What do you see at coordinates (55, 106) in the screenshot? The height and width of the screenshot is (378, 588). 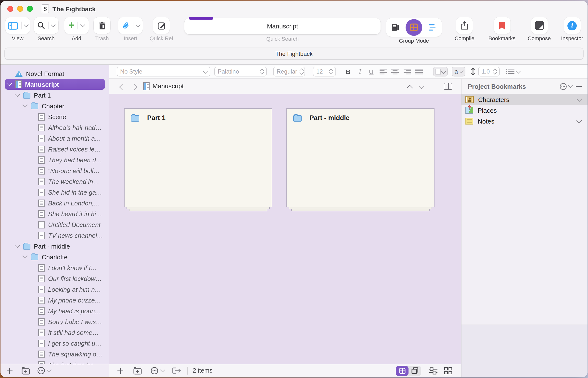 I see `binder-item: Chapter` at bounding box center [55, 106].